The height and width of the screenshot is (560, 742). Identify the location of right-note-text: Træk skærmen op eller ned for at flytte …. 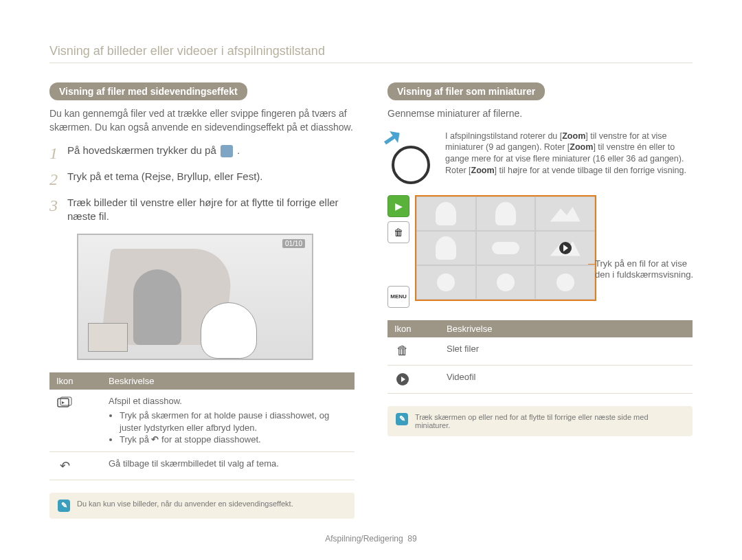
(550, 421).